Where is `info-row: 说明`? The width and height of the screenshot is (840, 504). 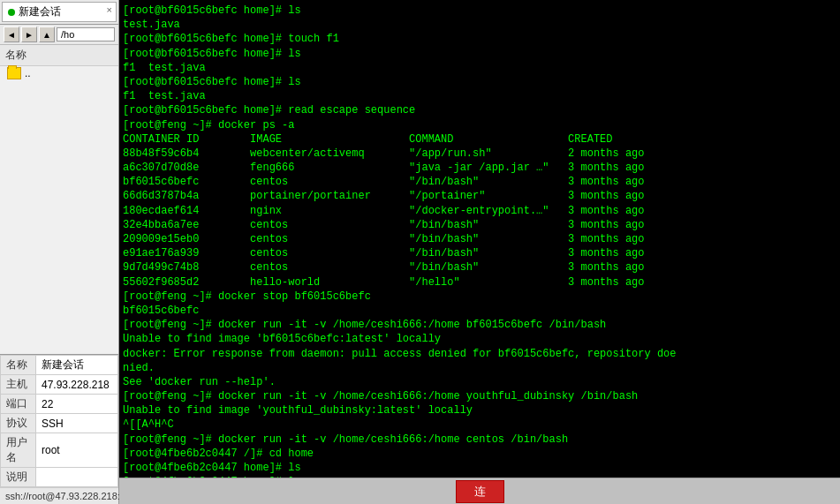
info-row: 说明 is located at coordinates (60, 478).